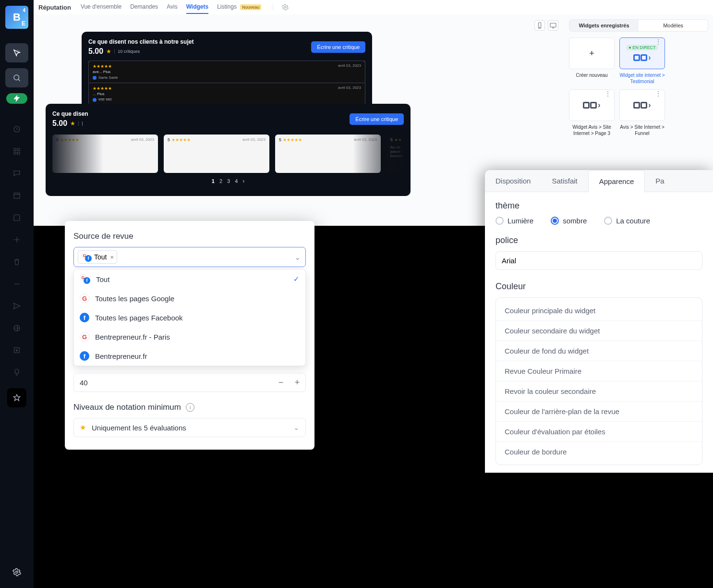 The width and height of the screenshot is (713, 588). I want to click on tab-appearance: Apparence, so click(616, 181).